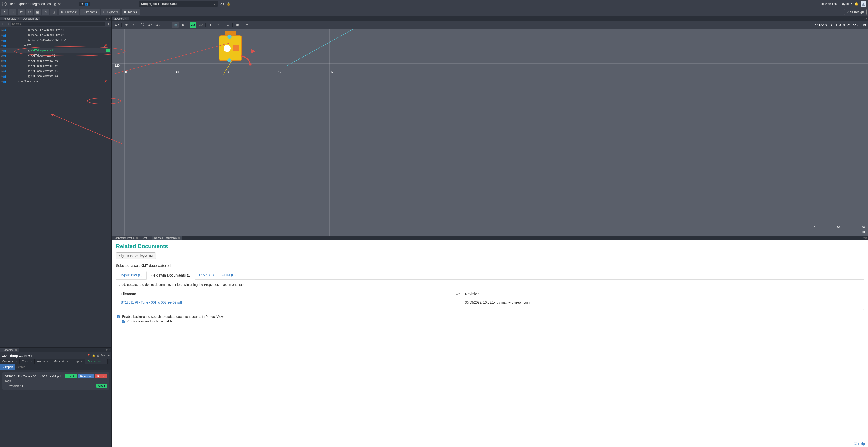  I want to click on water-up-icon: ≋↑, so click(150, 25).